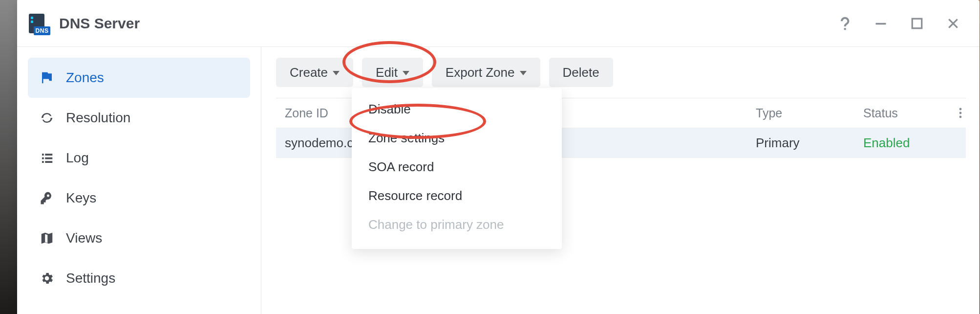  What do you see at coordinates (139, 198) in the screenshot?
I see `sidebar-item-keys: Keys` at bounding box center [139, 198].